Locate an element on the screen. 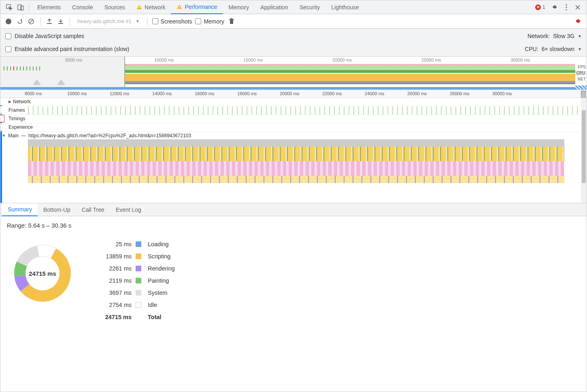  legend-ms: 25 ms is located at coordinates (111, 244).